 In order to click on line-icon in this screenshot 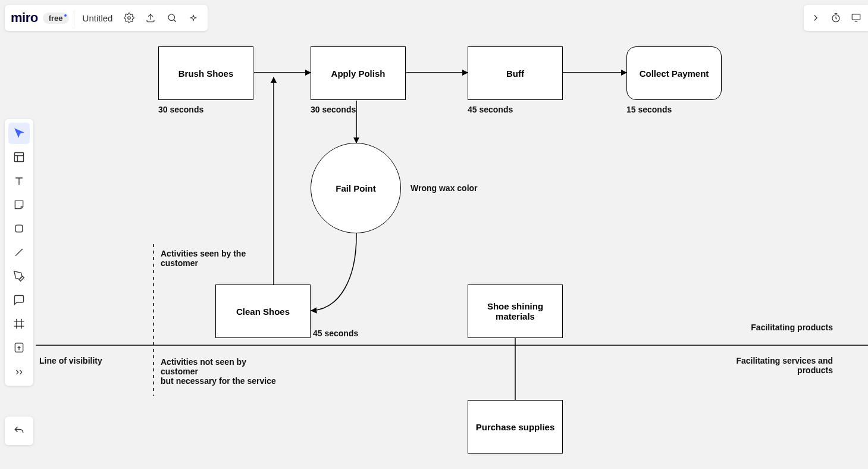, I will do `click(19, 252)`.